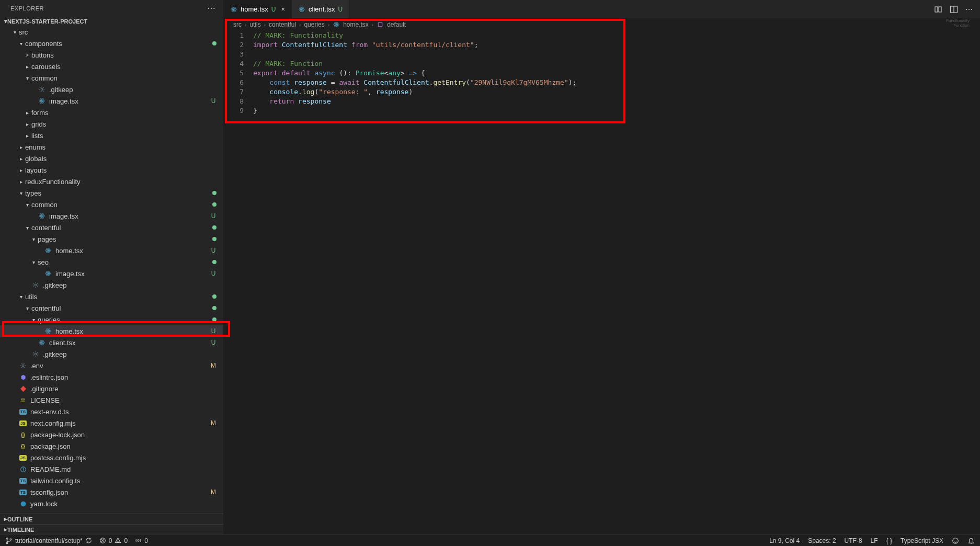 The width and height of the screenshot is (980, 546). I want to click on editor-tab: home.tsx U ×, so click(258, 9).